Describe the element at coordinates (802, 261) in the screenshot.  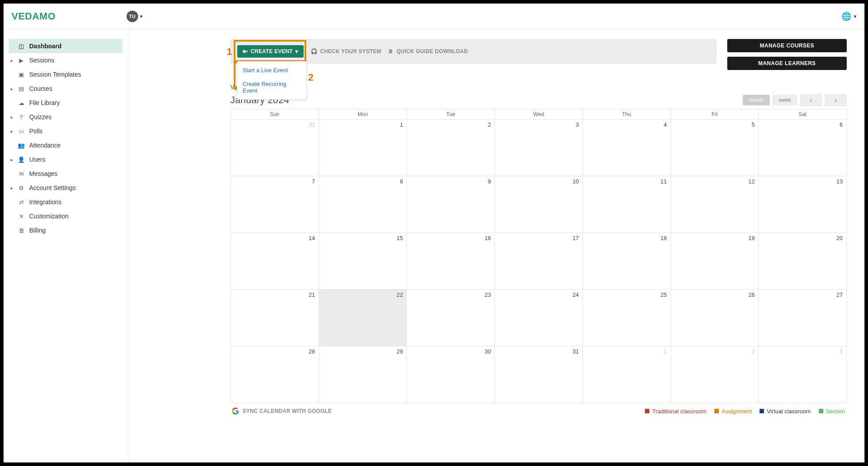
I see `calendar-cell: 20` at that location.